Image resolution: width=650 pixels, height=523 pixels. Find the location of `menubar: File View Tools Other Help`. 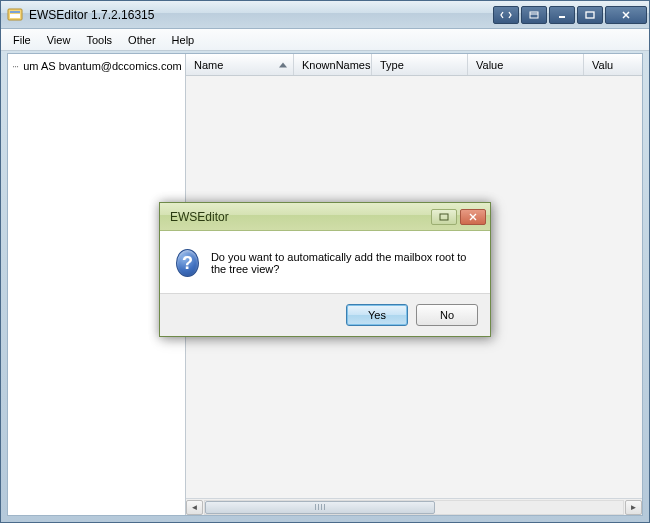

menubar: File View Tools Other Help is located at coordinates (325, 40).